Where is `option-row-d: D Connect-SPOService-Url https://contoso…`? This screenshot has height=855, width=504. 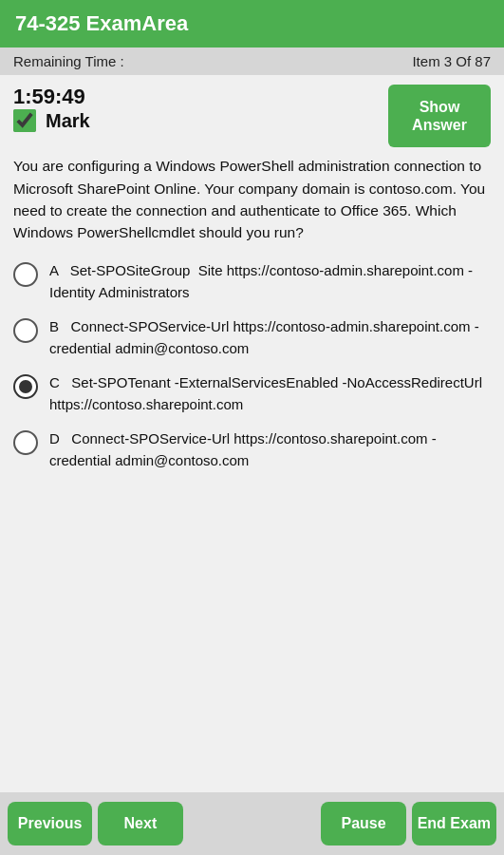
option-row-d: D Connect-SPOService-Url https://contoso… is located at coordinates (252, 450).